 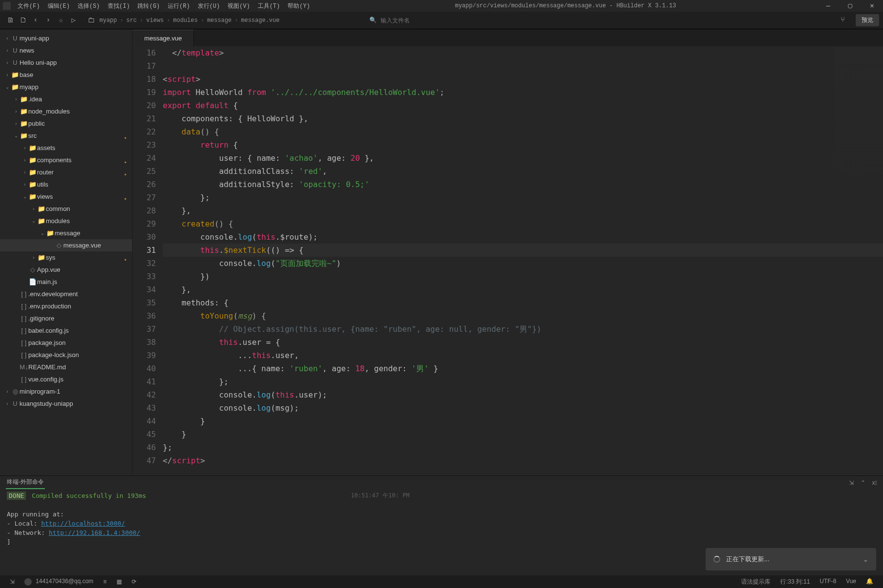 What do you see at coordinates (523, 342) in the screenshot?
I see `code-line: this.user = {` at bounding box center [523, 342].